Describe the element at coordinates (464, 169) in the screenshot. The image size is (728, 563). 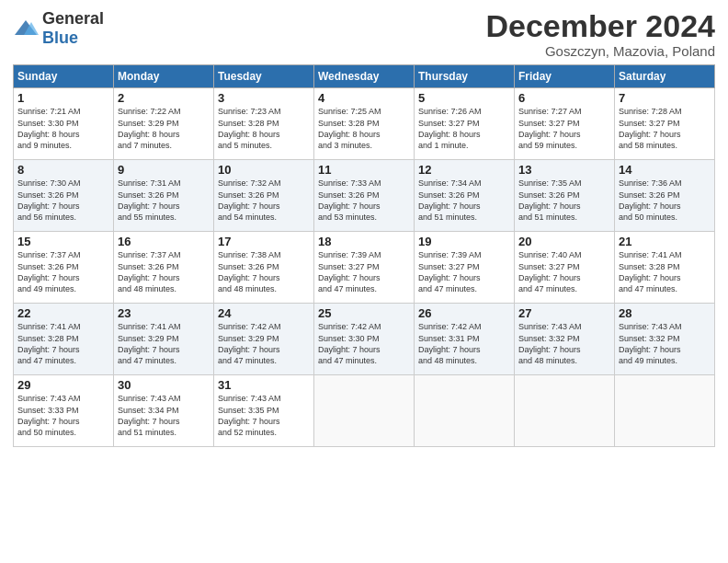
I see `day-number: 12` at that location.